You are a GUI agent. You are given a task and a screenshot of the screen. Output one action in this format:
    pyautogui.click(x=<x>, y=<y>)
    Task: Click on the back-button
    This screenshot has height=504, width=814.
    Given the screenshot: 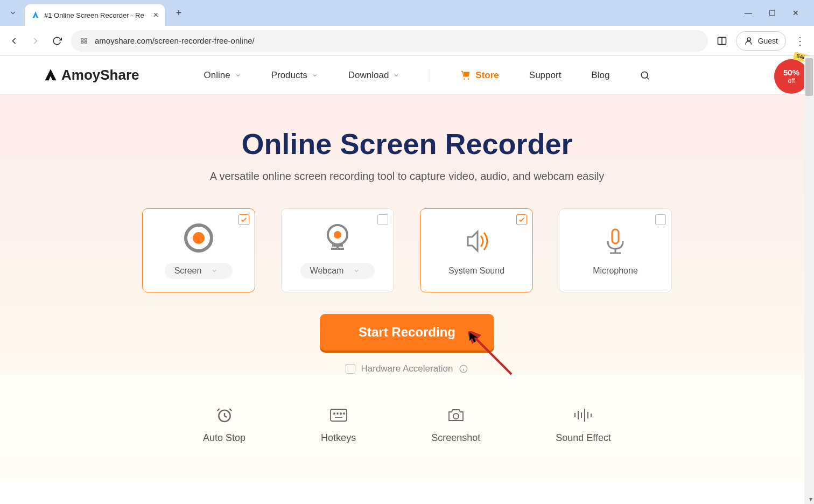 What is the action you would take?
    pyautogui.click(x=14, y=41)
    